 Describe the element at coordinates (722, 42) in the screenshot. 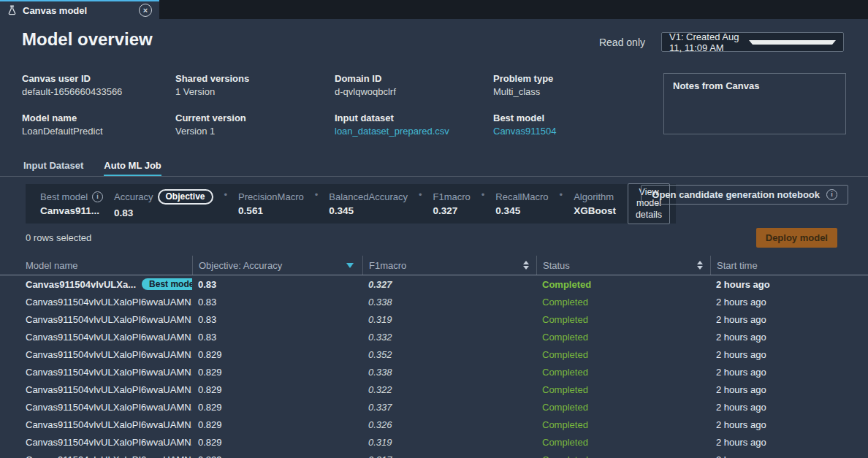

I see `header-right: Read only V1: Created Aug 11, 11:09 AM` at that location.